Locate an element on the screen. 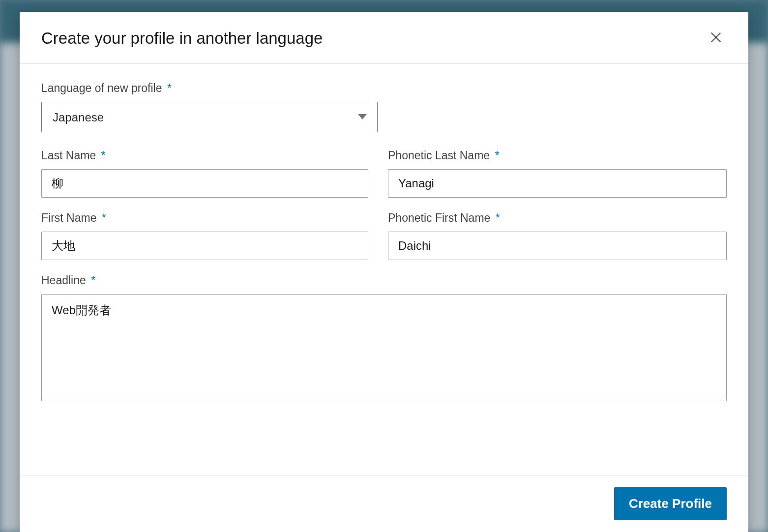  phonetic-last-name-label-text: Phonetic Last Name is located at coordinates (439, 155).